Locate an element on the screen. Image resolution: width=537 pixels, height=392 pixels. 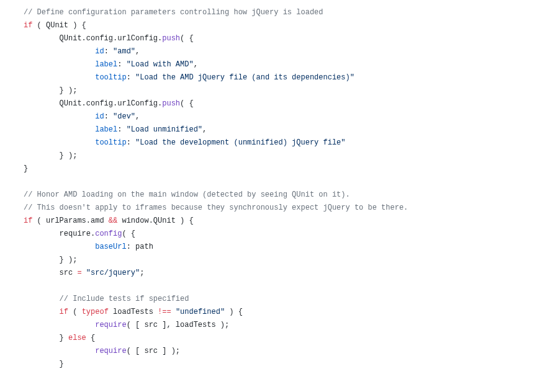
code-token-plain: ; is located at coordinates (142, 273).